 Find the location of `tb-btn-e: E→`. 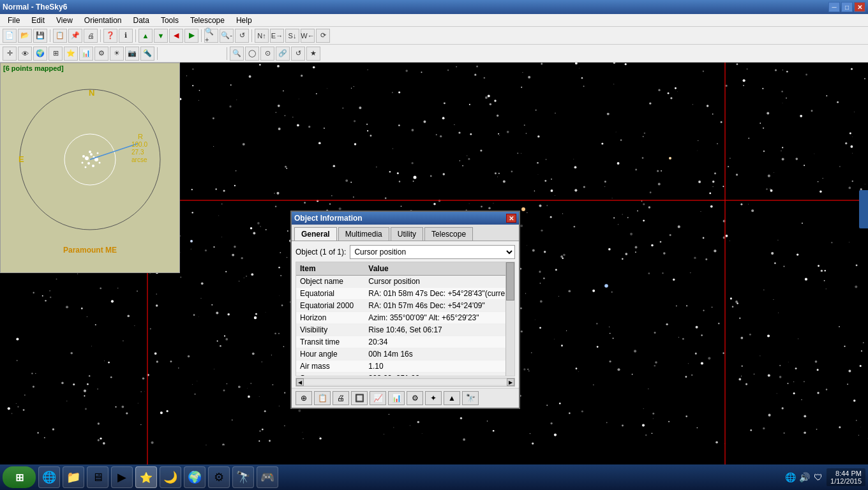

tb-btn-e: E→ is located at coordinates (277, 36).